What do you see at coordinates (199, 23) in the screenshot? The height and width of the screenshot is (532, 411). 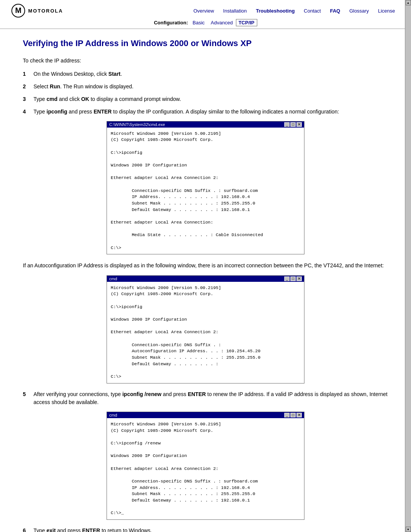 I see `sub-nav-basic: Basic` at bounding box center [199, 23].